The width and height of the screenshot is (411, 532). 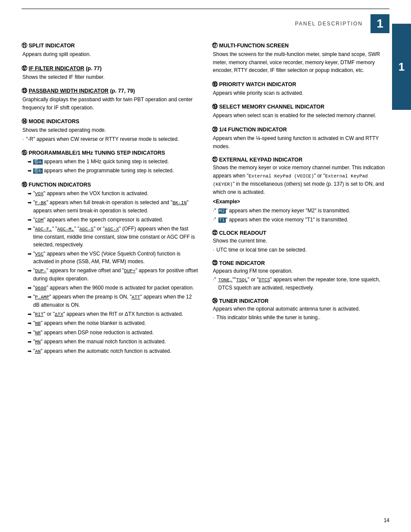 What do you see at coordinates (110, 153) in the screenshot?
I see `section-15-title: ⑮ PROGRAMMABLE/1 MHz TUNING STEP INDICAT…` at bounding box center [110, 153].